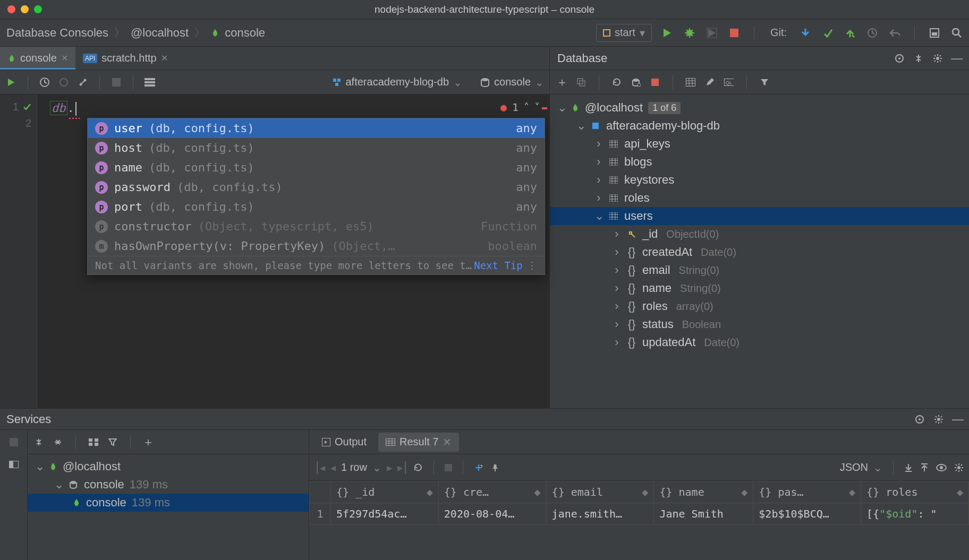 This screenshot has height=560, width=969. What do you see at coordinates (316, 207) in the screenshot?
I see `completion-item: p port (db, config.ts) any` at bounding box center [316, 207].